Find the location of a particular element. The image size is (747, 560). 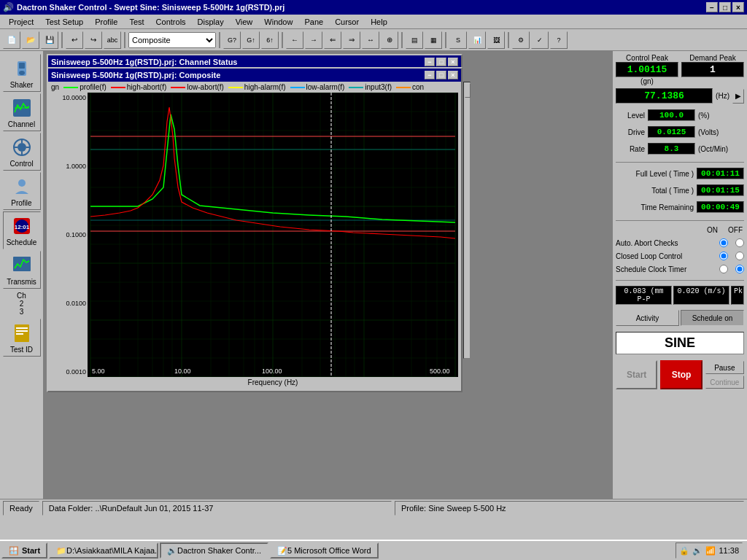

menu-profile: Profile is located at coordinates (107, 22).